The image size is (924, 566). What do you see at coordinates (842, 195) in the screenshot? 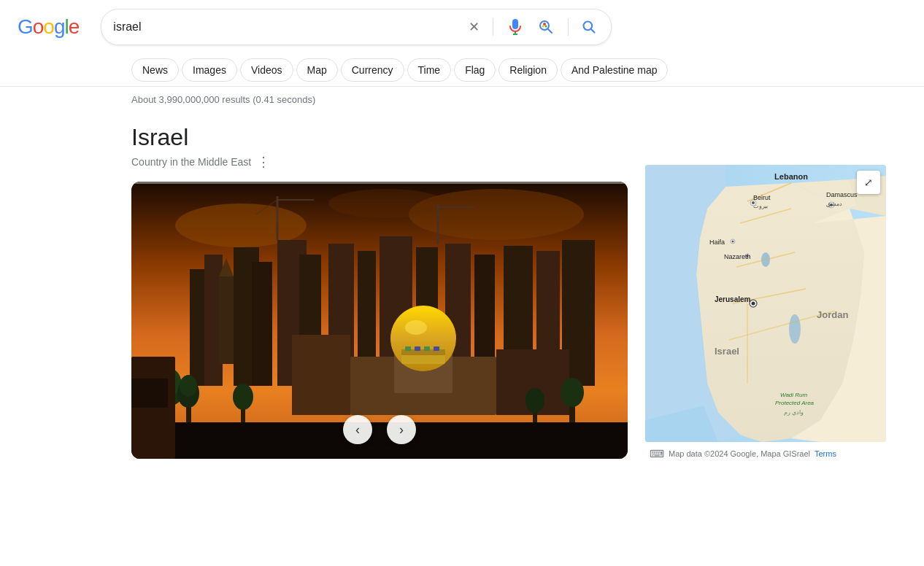
I see `svg-text: Damascus` at bounding box center [842, 195].